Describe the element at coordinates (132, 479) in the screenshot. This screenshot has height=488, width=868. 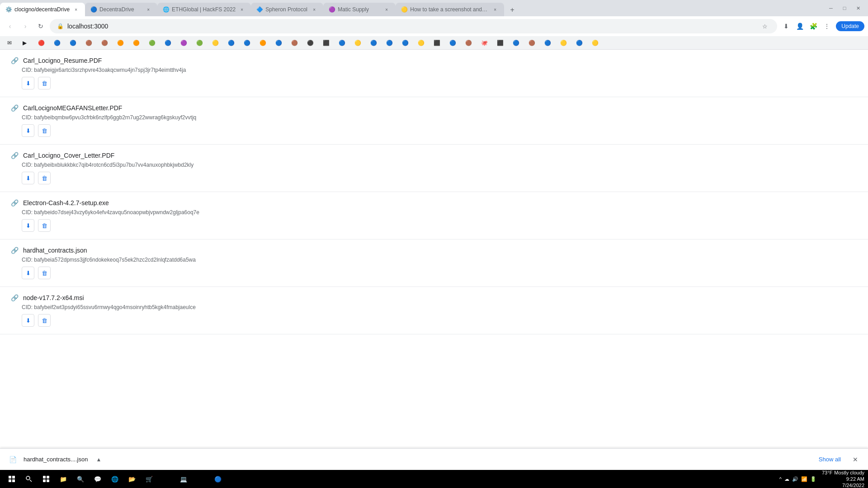
I see `taskbar-files: 📂` at that location.